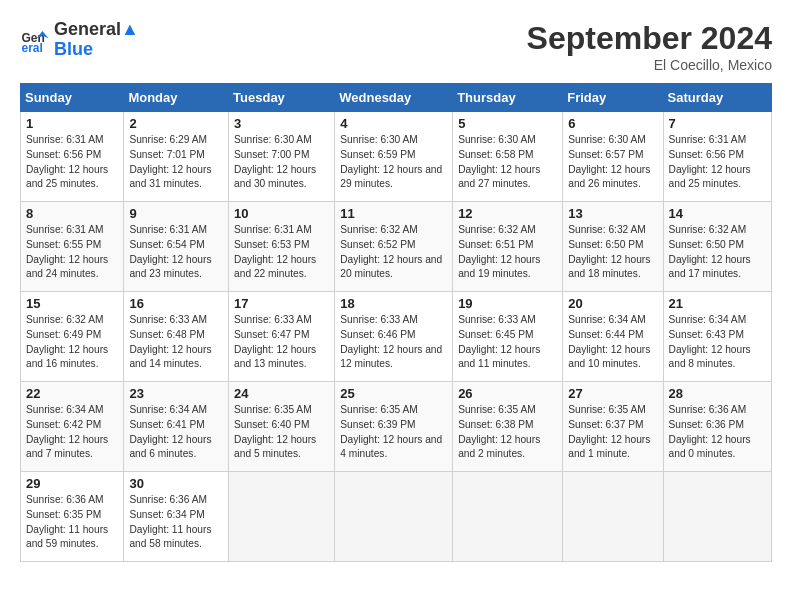 Image resolution: width=792 pixels, height=612 pixels. I want to click on day-number: 6, so click(612, 124).